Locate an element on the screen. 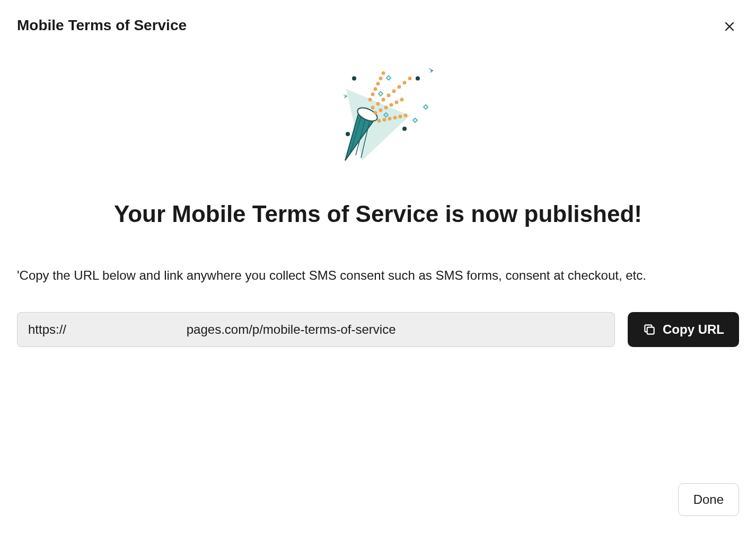 The height and width of the screenshot is (533, 756). modal-header: Mobile Terms of Service is located at coordinates (378, 26).